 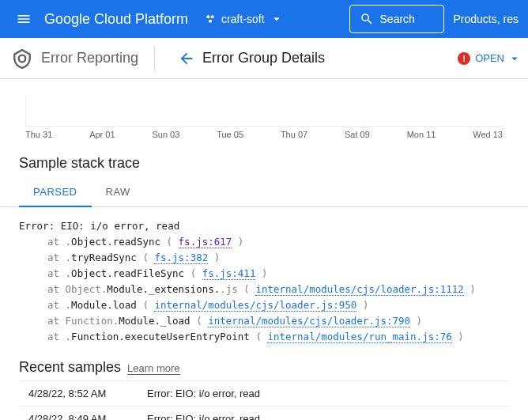 What do you see at coordinates (486, 19) in the screenshot?
I see `products-link: Products, res` at bounding box center [486, 19].